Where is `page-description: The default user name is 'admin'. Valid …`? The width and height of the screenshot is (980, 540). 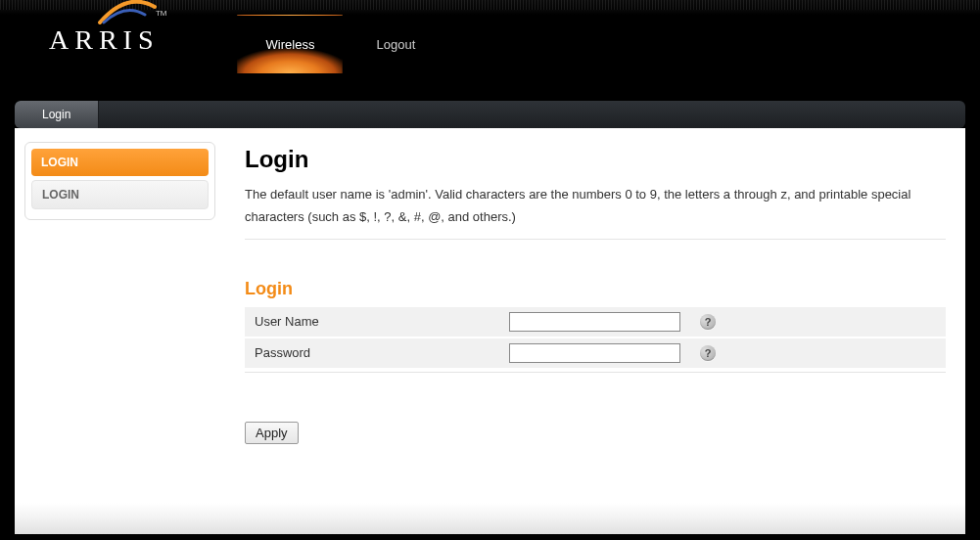
page-description: The default user name is 'admin'. Valid … is located at coordinates (595, 205).